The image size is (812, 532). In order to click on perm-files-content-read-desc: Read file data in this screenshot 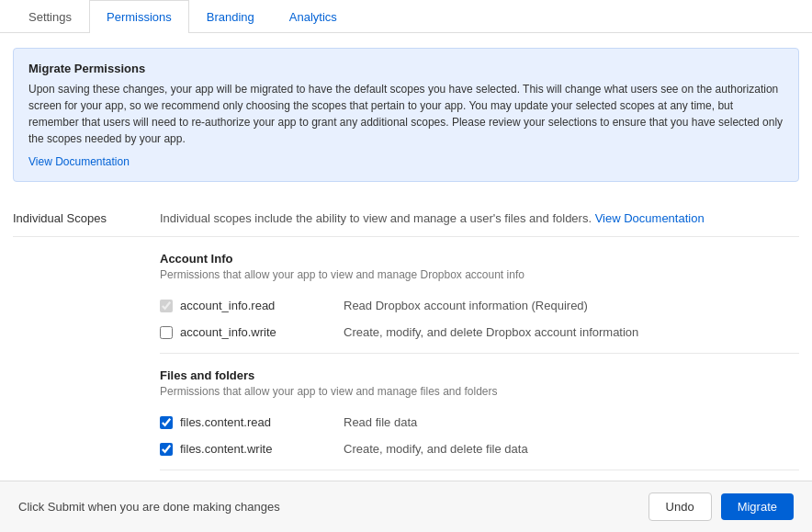, I will do `click(380, 423)`.